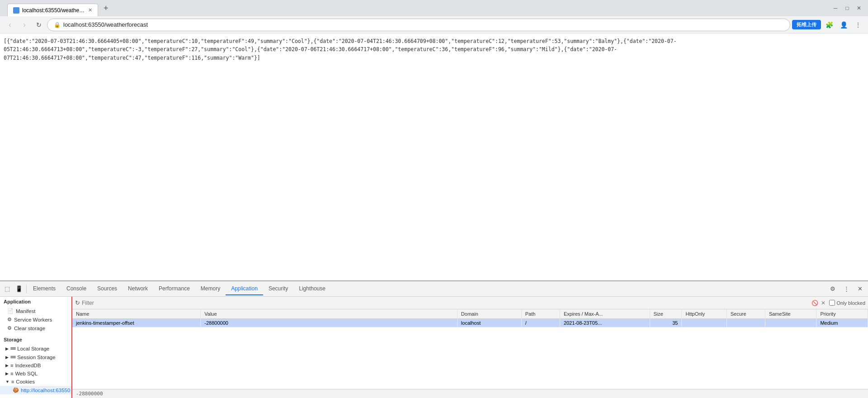  Describe the element at coordinates (7, 357) in the screenshot. I see `session-storage-expand-icon: ▶` at that location.